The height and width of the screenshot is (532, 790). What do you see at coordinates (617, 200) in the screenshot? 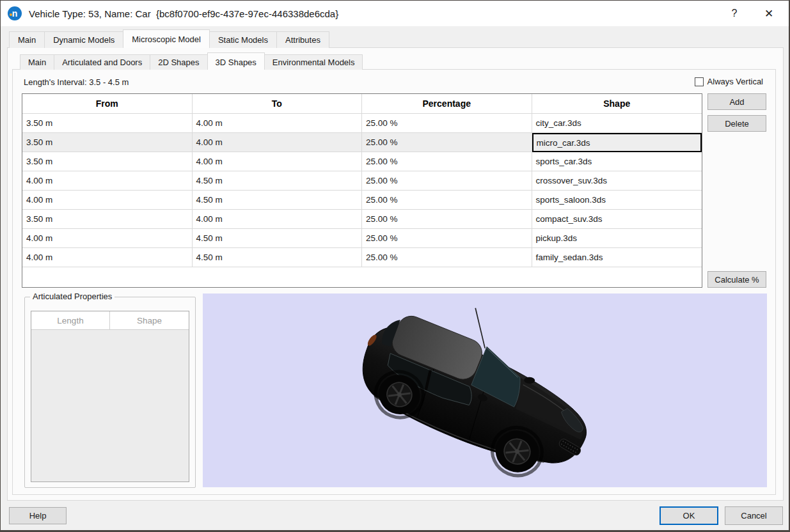
I see `cell-shape: sports_saloon.3ds` at bounding box center [617, 200].